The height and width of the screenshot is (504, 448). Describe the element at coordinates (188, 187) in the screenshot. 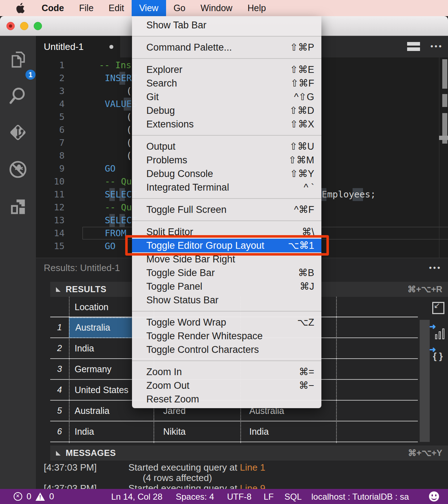

I see `menu-item-label: Integrated Terminal` at that location.